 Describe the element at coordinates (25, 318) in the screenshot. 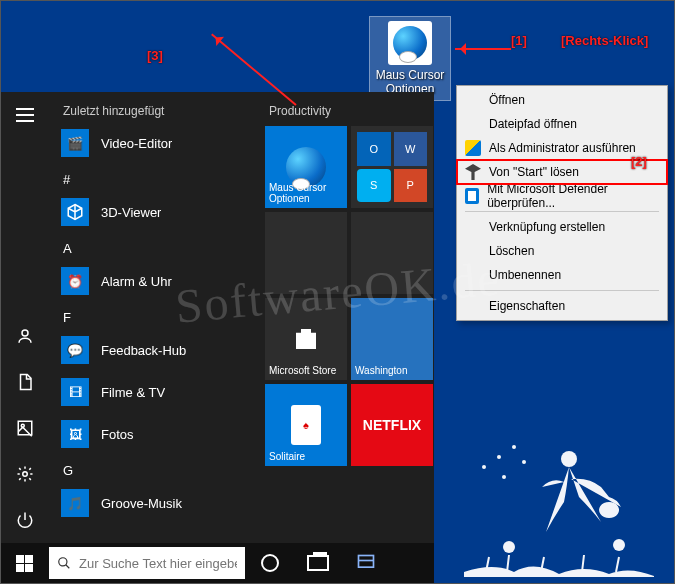

I see `start-rail` at that location.